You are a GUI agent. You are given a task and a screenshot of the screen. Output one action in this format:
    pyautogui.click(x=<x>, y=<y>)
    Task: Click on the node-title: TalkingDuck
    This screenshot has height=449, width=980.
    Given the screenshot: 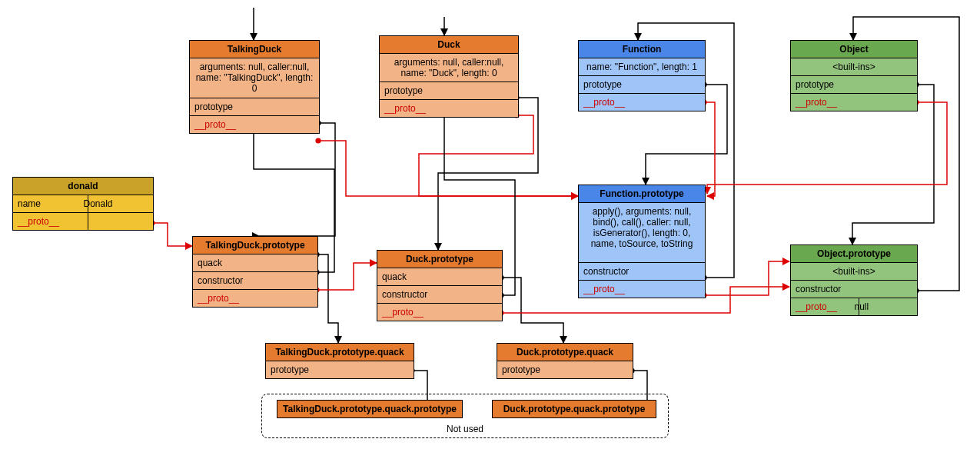 What is the action you would take?
    pyautogui.click(x=254, y=49)
    